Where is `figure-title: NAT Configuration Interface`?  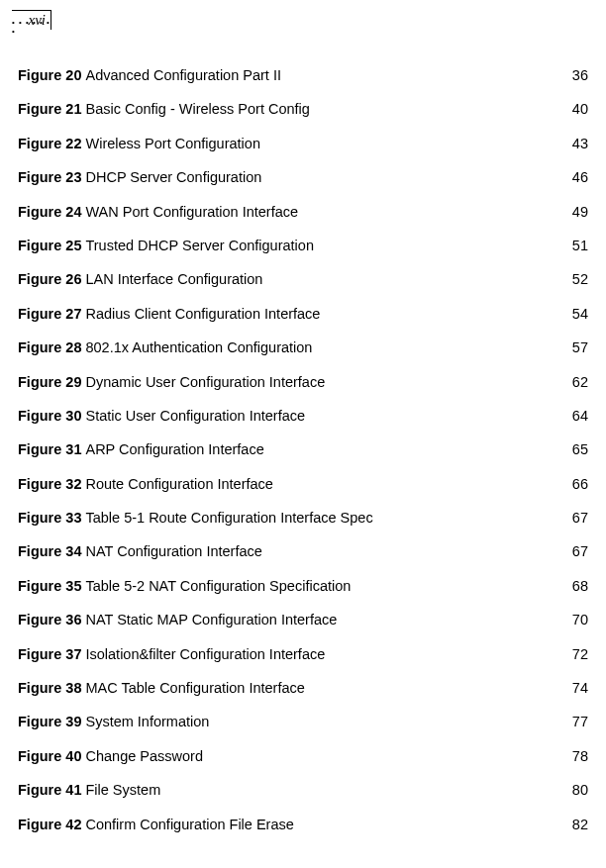
figure-title: NAT Configuration Interface is located at coordinates (173, 551).